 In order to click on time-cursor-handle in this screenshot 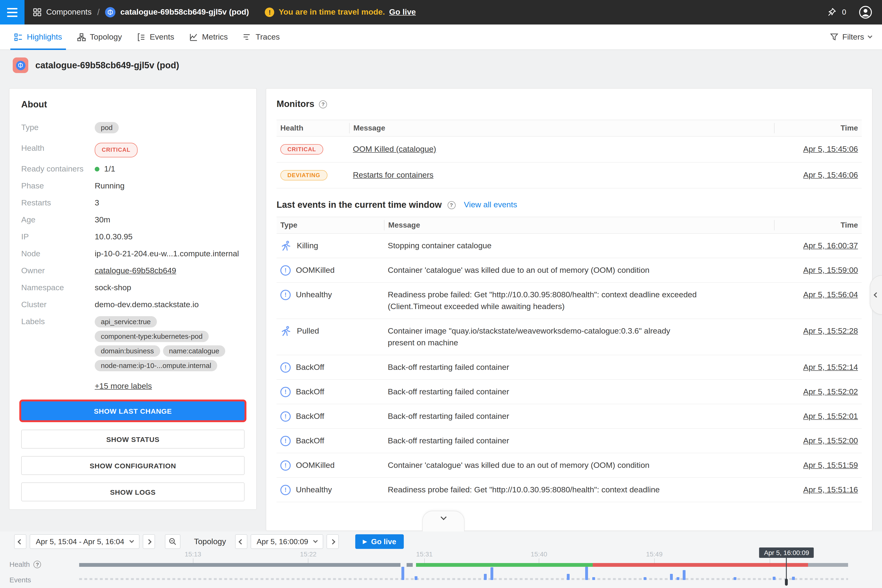, I will do `click(787, 582)`.